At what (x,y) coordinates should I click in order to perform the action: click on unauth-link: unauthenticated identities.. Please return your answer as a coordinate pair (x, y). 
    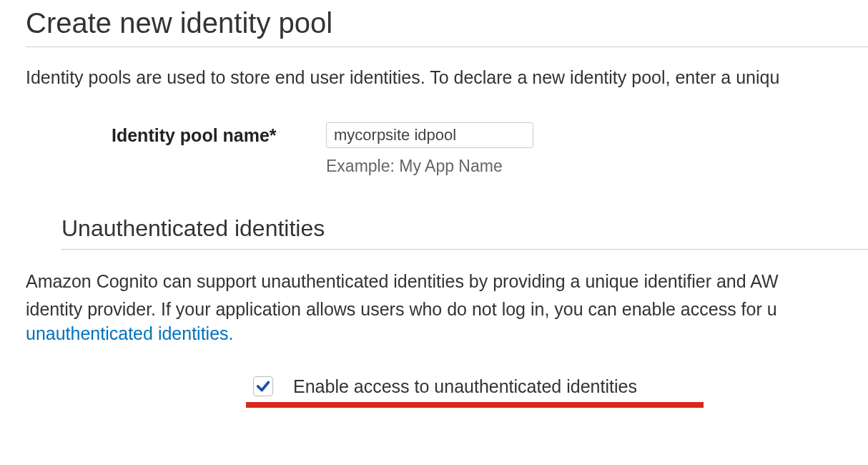
    Looking at the image, I should click on (130, 333).